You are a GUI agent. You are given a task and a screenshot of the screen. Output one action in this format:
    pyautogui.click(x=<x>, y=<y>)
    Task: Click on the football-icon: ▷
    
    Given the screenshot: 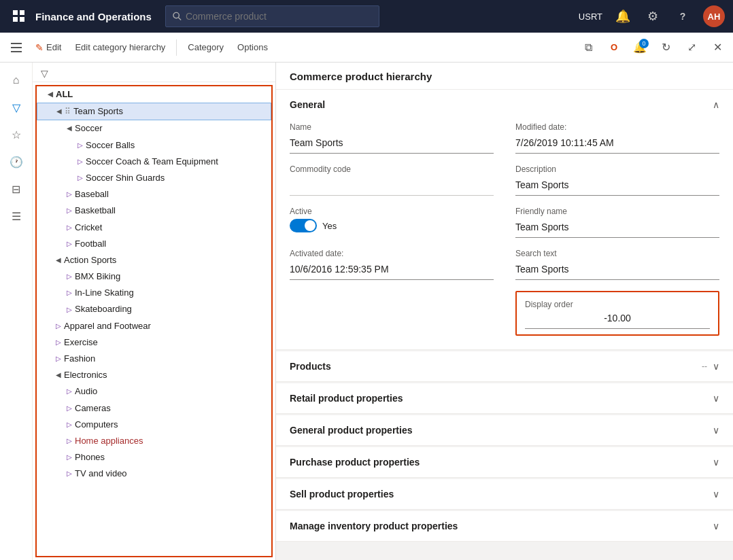 What is the action you would take?
    pyautogui.click(x=69, y=244)
    